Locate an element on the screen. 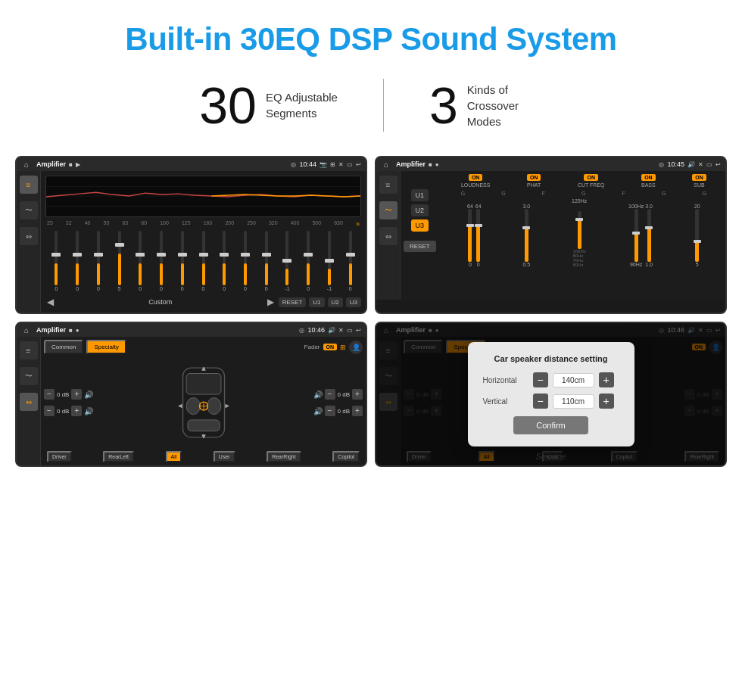 The height and width of the screenshot is (700, 742). eq-slider-13: -1 is located at coordinates (330, 261).